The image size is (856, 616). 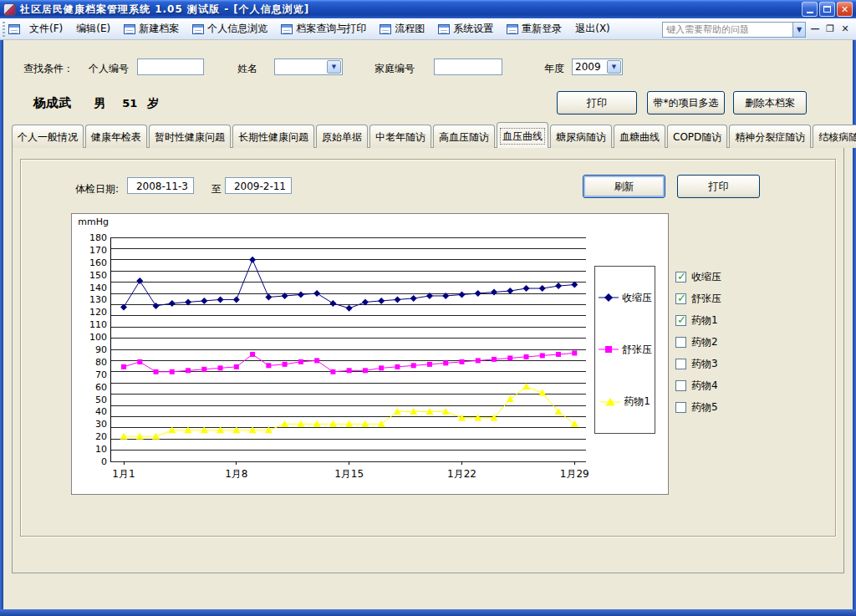 What do you see at coordinates (258, 186) in the screenshot?
I see `date-to-input: 2009-2-11` at bounding box center [258, 186].